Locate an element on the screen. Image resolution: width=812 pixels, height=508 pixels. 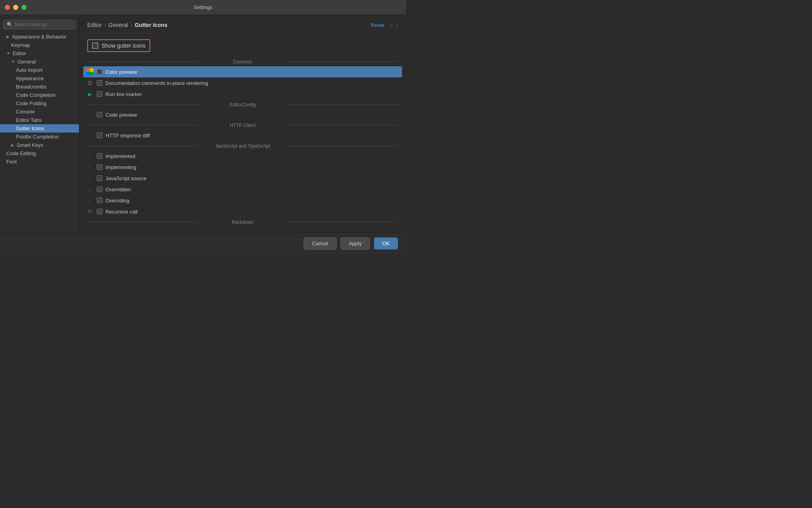
breadcrumb-general: General is located at coordinates (118, 25).